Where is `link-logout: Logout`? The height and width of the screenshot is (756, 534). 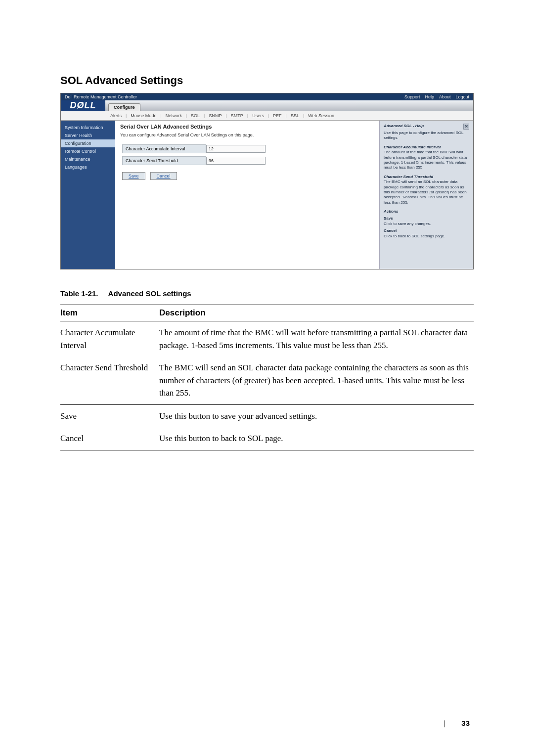 link-logout: Logout is located at coordinates (462, 97).